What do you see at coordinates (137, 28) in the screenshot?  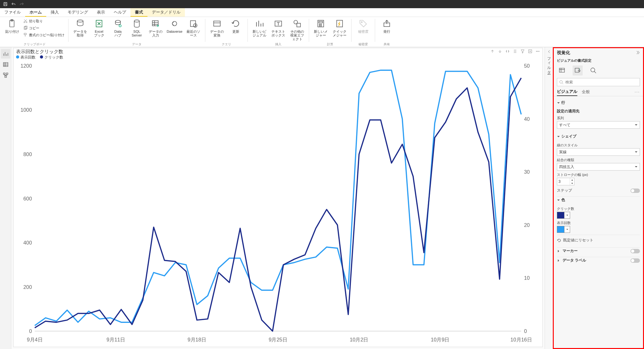 I see `sql-button: SQL Server` at bounding box center [137, 28].